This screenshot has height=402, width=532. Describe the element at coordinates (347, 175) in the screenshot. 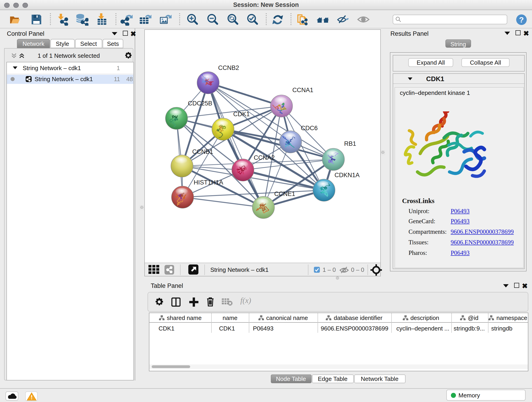

I see `svg-text: CDKN1A` at that location.